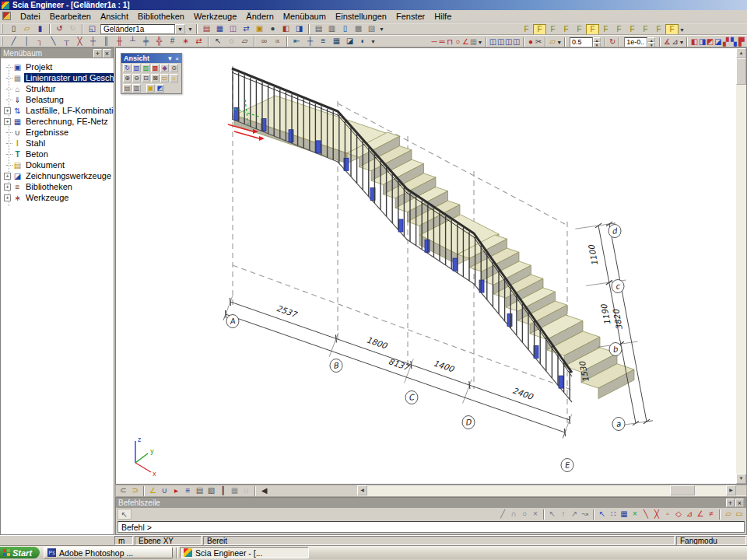  Describe the element at coordinates (108, 552) in the screenshot. I see `task-button-photoshop: PsAdobe Photoshop ...` at that location.